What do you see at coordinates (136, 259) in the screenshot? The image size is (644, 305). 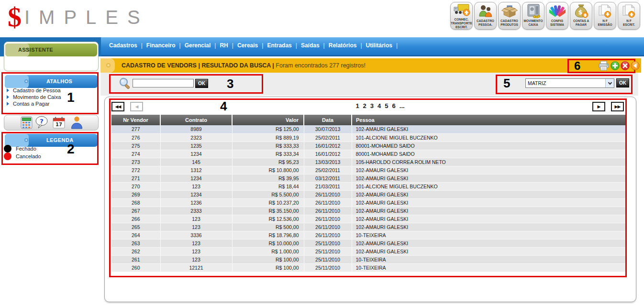 I see `table-cell: 261` at bounding box center [136, 259].